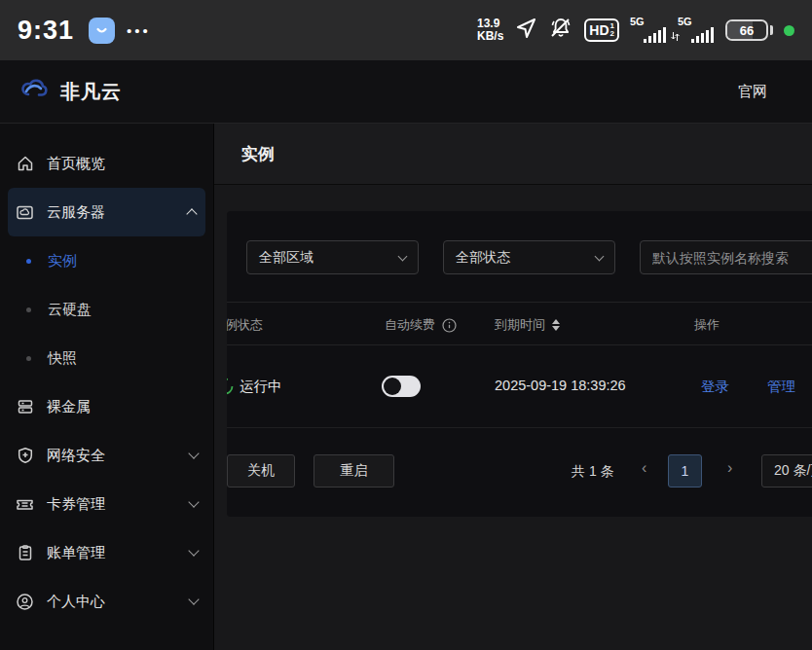 The image size is (812, 650). What do you see at coordinates (645, 468) in the screenshot?
I see `prev-page-button: ‹` at bounding box center [645, 468].